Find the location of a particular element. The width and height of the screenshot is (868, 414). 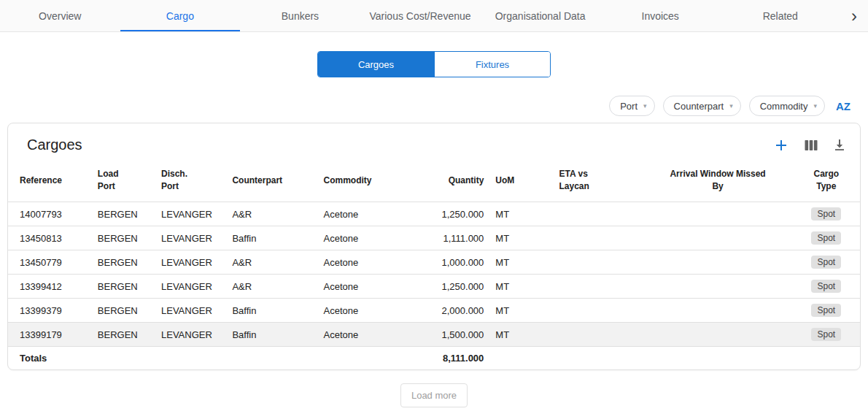

chevron-right-icon: › is located at coordinates (854, 16).